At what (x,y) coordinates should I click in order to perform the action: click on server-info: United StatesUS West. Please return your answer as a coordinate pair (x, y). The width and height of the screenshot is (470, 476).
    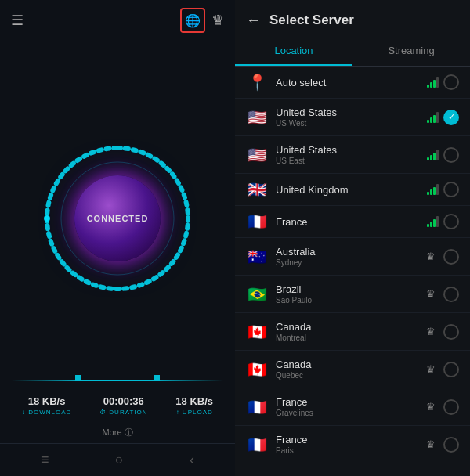
    Looking at the image, I should click on (351, 117).